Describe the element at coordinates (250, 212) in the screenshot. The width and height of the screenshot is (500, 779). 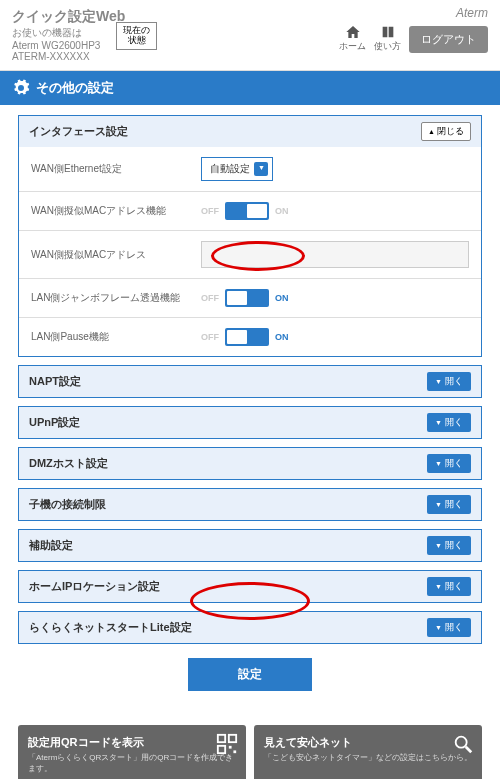
I see `row-wan-mac-func: WAN側擬似MACアドレス機能 OFF ON` at that location.